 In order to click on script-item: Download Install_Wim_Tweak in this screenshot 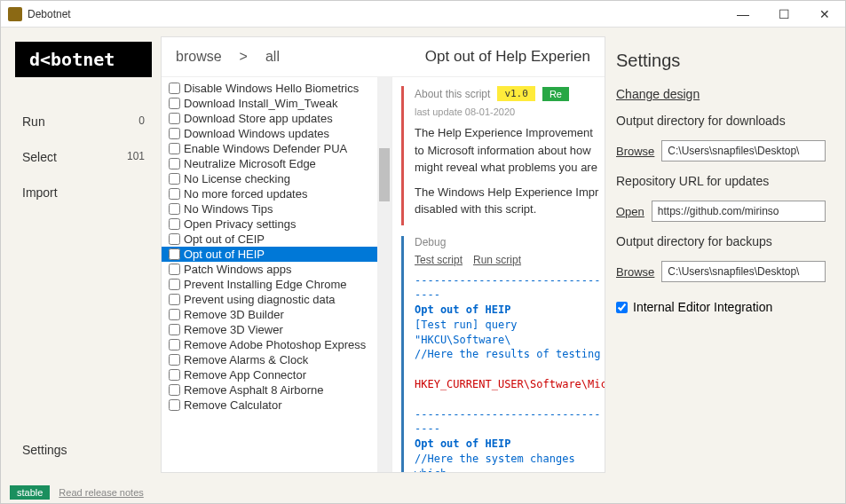, I will do `click(270, 103)`.